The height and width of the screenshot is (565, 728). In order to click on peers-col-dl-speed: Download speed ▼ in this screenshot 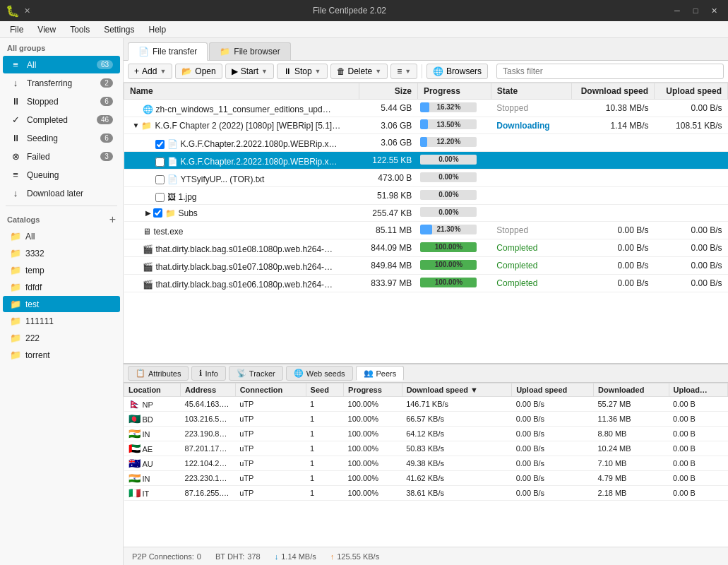, I will do `click(457, 390)`.